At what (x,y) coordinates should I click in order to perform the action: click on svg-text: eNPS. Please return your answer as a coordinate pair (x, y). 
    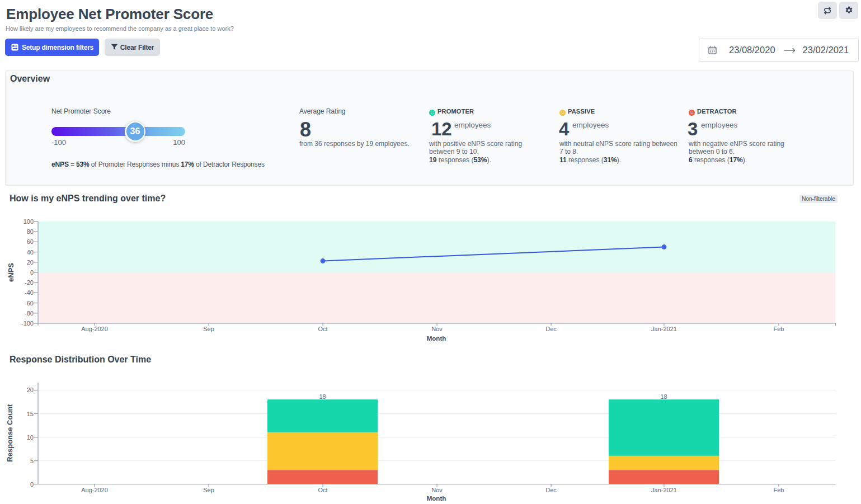
    Looking at the image, I should click on (11, 272).